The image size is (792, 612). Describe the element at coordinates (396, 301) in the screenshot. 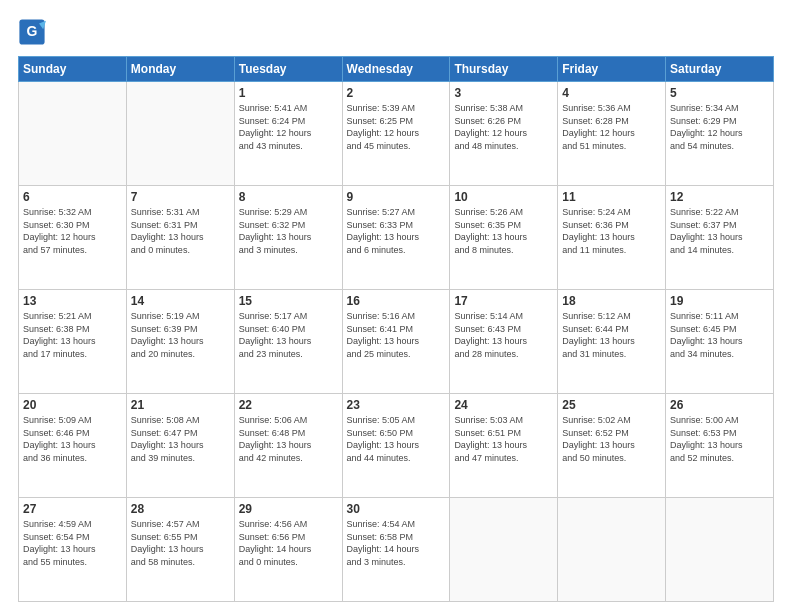

I see `day-number: 16` at that location.